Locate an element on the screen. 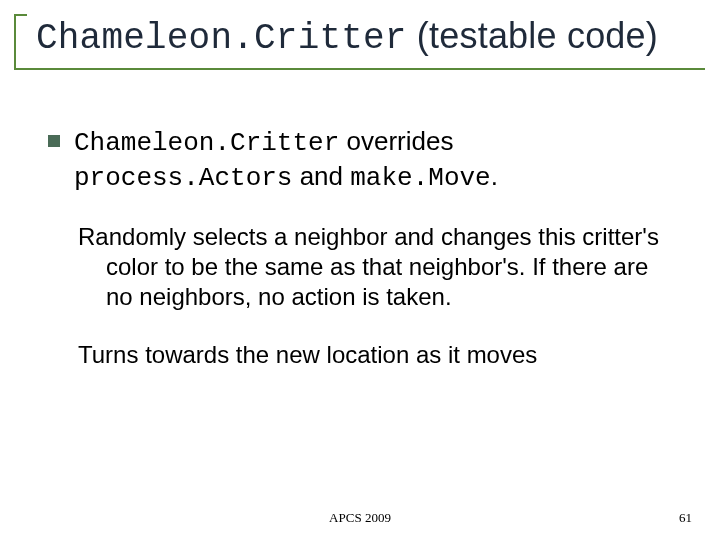  paragraph-2: Turns towards the new location as it mov… is located at coordinates (376, 355).